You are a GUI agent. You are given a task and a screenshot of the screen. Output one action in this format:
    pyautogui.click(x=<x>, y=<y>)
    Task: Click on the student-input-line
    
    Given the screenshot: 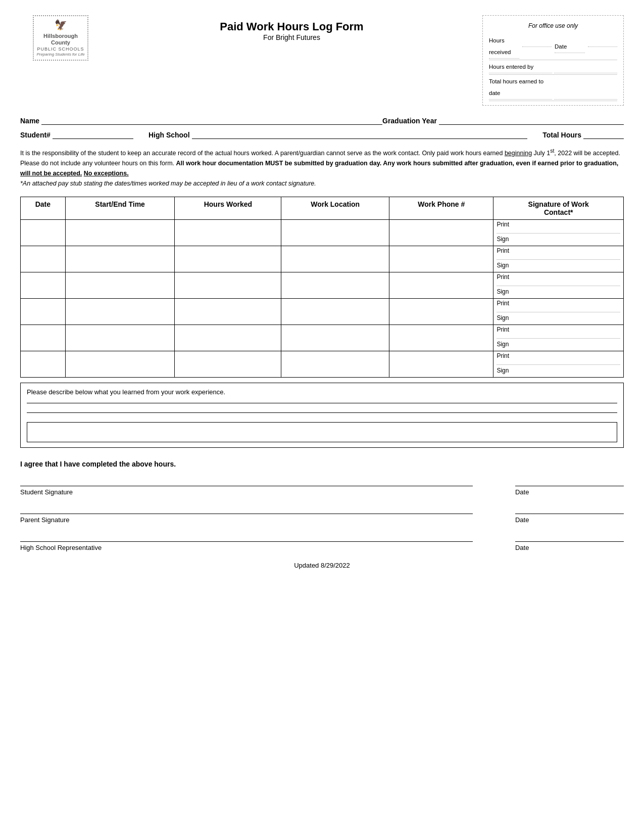 What is the action you would take?
    pyautogui.click(x=93, y=134)
    